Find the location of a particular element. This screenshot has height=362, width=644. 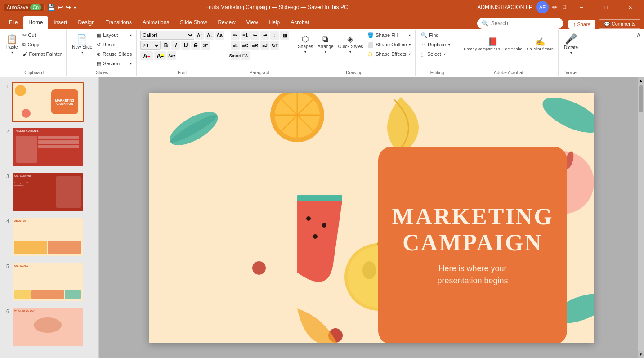

decrease-indent-button: ⇤ is located at coordinates (255, 35).